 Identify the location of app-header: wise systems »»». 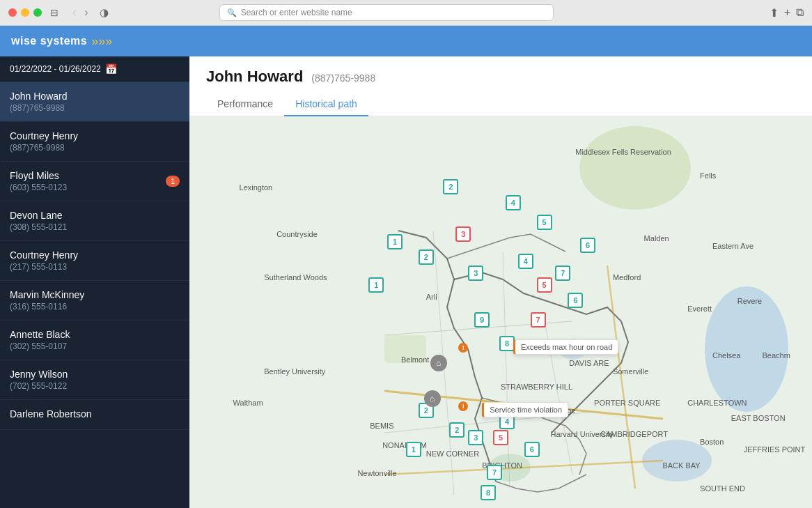
(406, 41).